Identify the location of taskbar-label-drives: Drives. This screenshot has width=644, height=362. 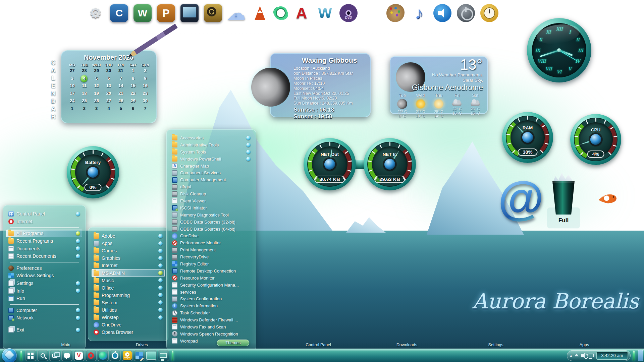
(142, 345).